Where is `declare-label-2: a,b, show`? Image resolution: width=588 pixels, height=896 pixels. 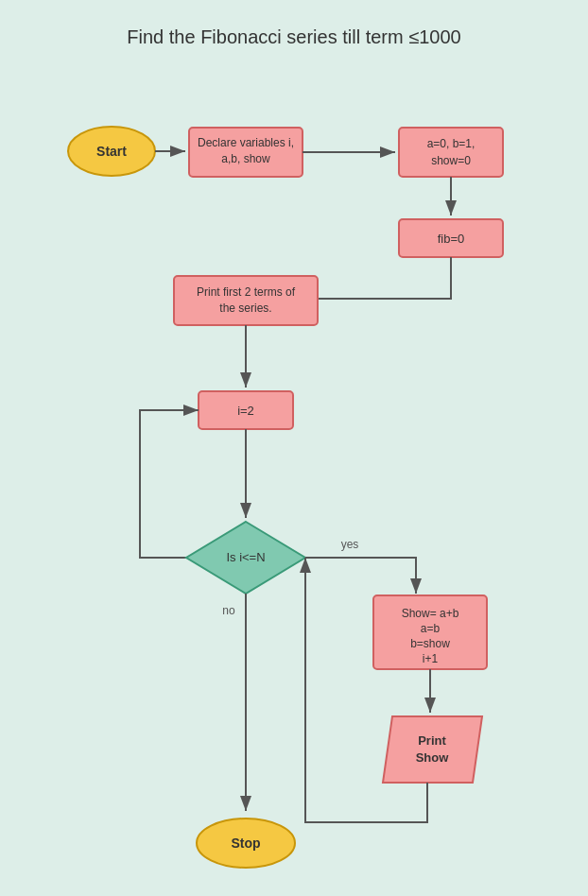 declare-label-2: a,b, show is located at coordinates (246, 159).